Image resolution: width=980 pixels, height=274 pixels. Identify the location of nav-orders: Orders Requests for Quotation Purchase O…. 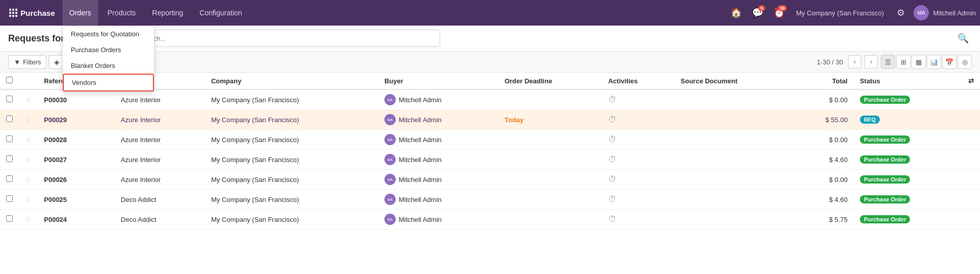
(81, 13).